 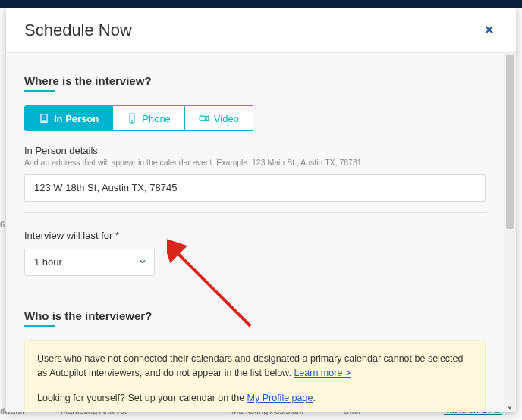 I want to click on my-profile-link: My Profile page, so click(x=281, y=398).